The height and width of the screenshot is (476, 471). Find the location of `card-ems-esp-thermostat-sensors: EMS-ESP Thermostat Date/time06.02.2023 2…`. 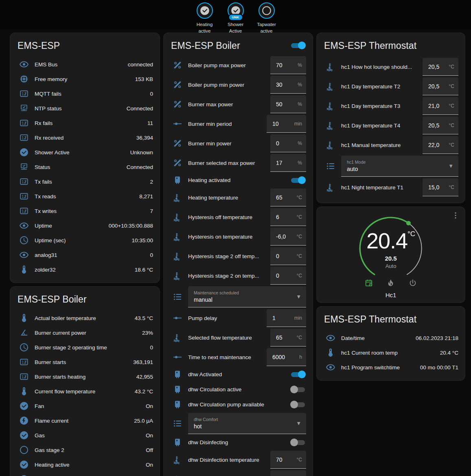

card-ems-esp-thermostat-sensors: EMS-ESP Thermostat Date/time06.02.2023 2… is located at coordinates (391, 344).